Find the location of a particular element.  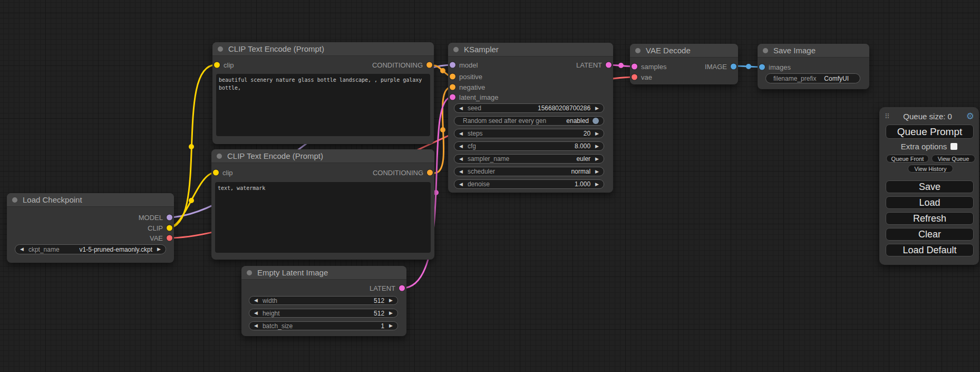

random-seed-toggle-widget: Random seed after every gen enabled is located at coordinates (529, 121).